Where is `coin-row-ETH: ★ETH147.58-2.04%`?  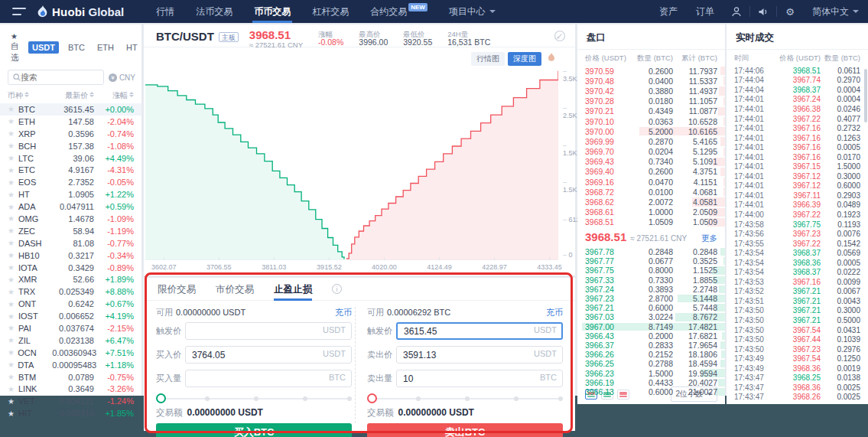 coin-row-ETH: ★ETH147.58-2.04% is located at coordinates (70, 122).